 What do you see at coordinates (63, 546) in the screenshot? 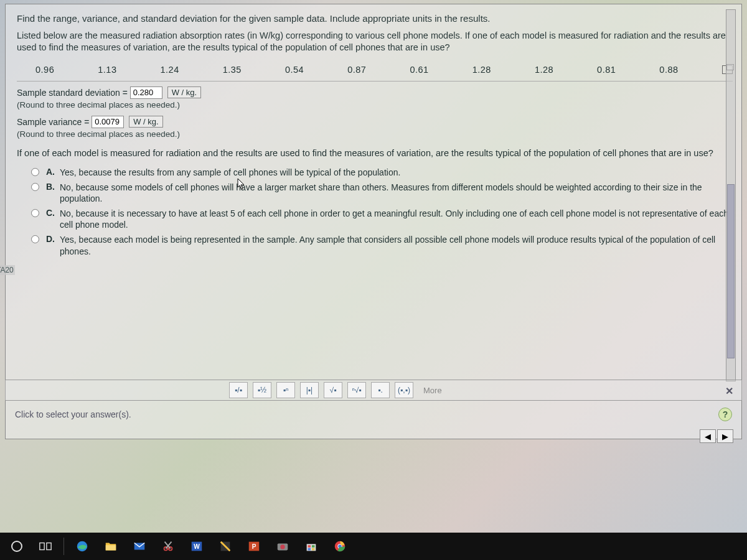
I see `taskbar-separator` at bounding box center [63, 546].